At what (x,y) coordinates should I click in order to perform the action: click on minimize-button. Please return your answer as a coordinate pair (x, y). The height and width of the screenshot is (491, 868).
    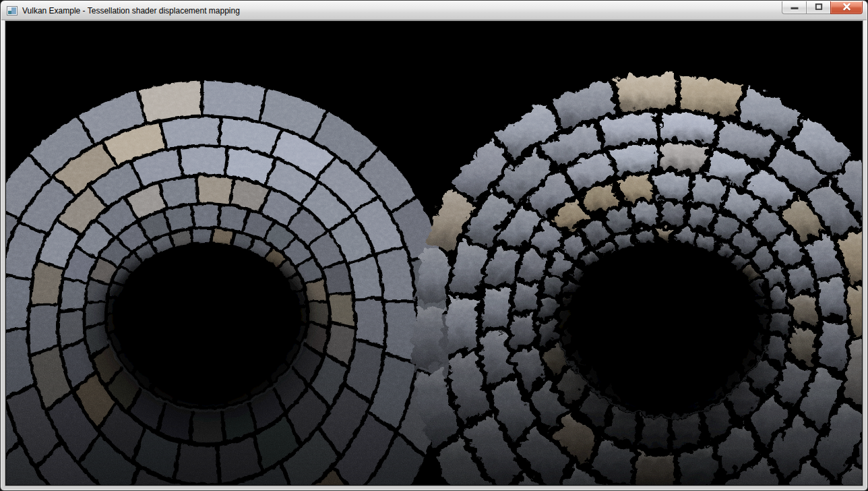
    Looking at the image, I should click on (794, 8).